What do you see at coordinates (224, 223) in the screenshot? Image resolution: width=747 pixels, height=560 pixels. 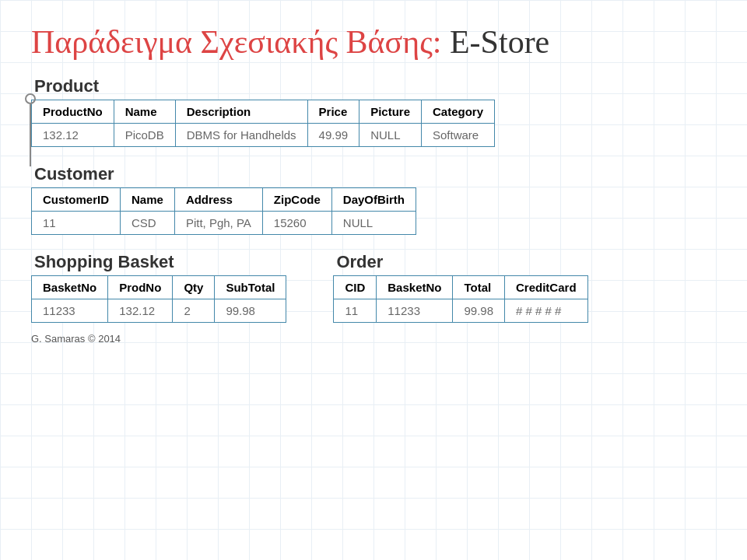 I see `customer-data-row: 11 CSD Pitt, Pgh, PA 15260 NULL` at bounding box center [224, 223].